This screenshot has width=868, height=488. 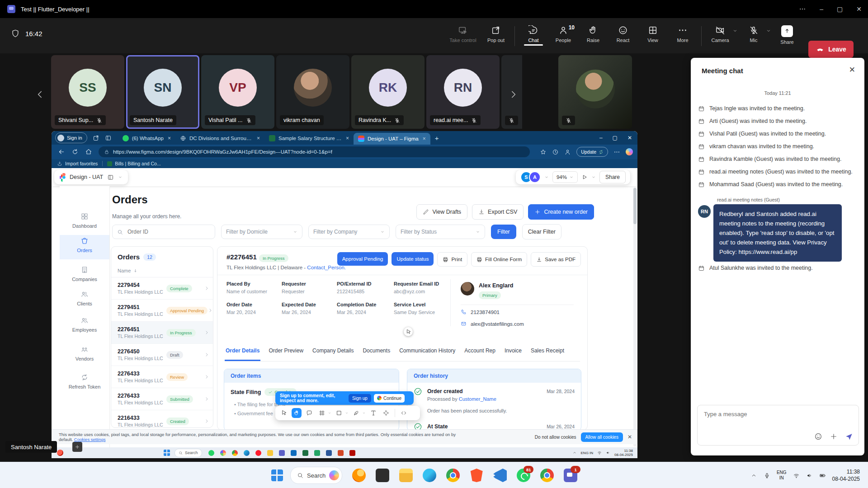 I want to click on sort-by-name: Name, so click(x=162, y=271).